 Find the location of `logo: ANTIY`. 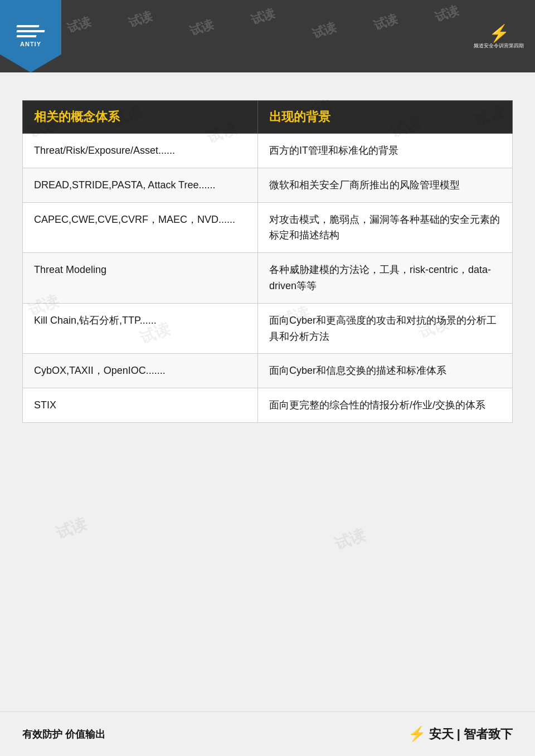

logo: ANTIY is located at coordinates (31, 36).